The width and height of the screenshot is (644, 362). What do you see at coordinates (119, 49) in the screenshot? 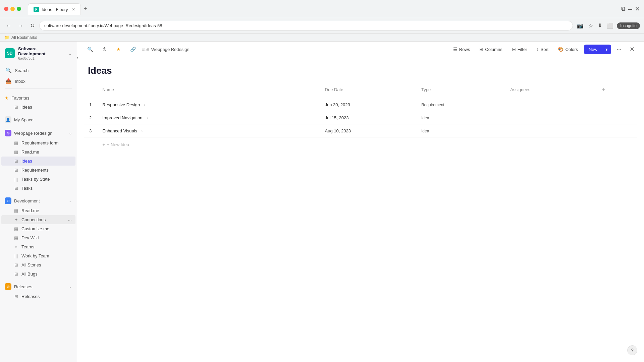
I see `star-btn: ★` at bounding box center [119, 49].